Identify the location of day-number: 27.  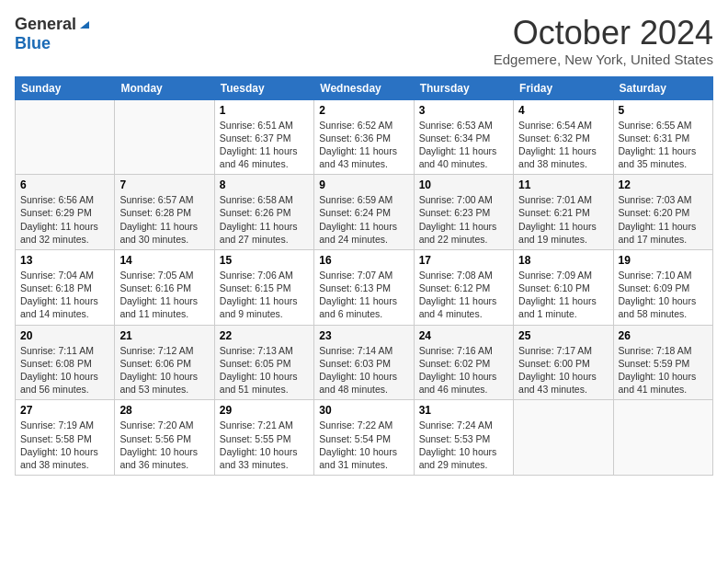
(64, 410).